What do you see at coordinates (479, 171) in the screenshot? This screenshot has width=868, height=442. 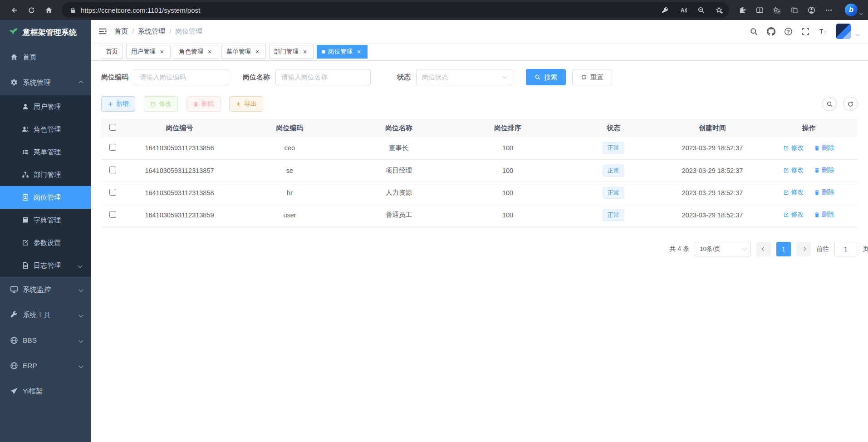 I see `table-row: 1641030593112313857 se 项目经理 100 正常 2023-…` at bounding box center [479, 171].